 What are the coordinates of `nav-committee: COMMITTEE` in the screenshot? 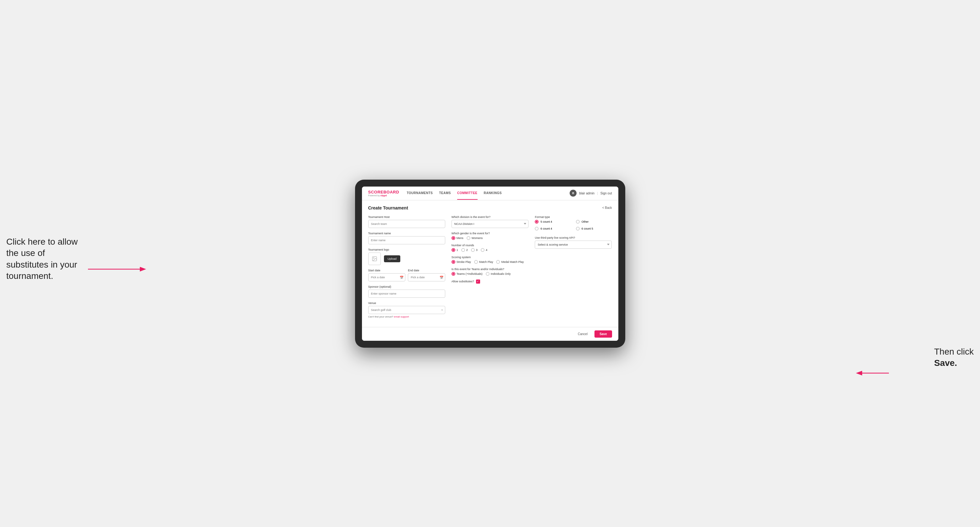 It's located at (467, 193).